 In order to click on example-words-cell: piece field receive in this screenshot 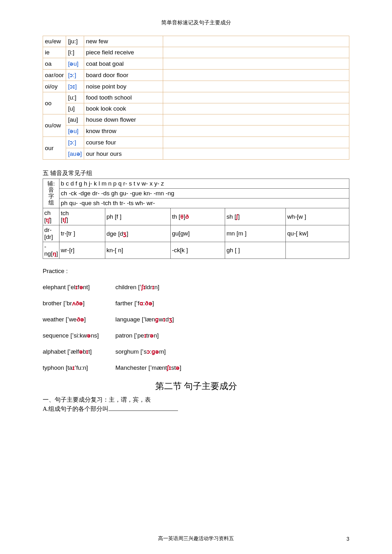, I will do `click(123, 52)`.